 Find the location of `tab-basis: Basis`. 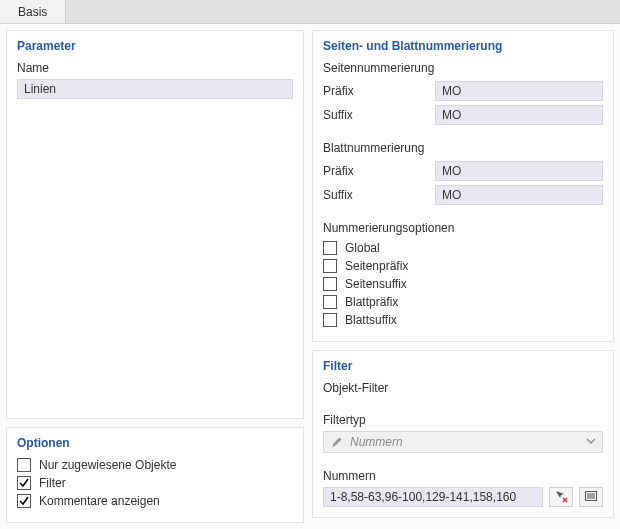

tab-basis: Basis is located at coordinates (33, 12).